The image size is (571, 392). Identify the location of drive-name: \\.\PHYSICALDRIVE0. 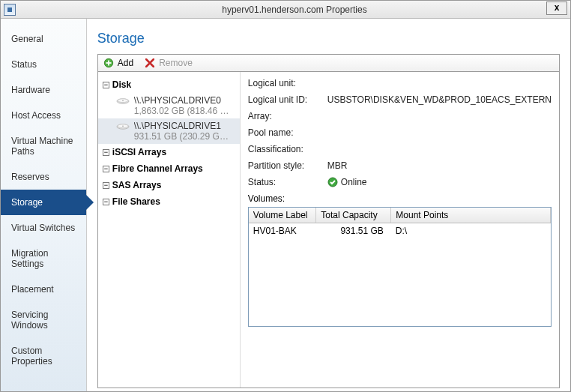
(184, 100).